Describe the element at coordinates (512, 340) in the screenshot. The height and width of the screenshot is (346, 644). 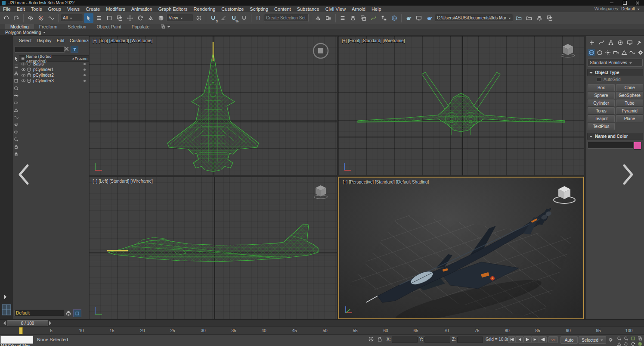
I see `go-to-start-button` at that location.